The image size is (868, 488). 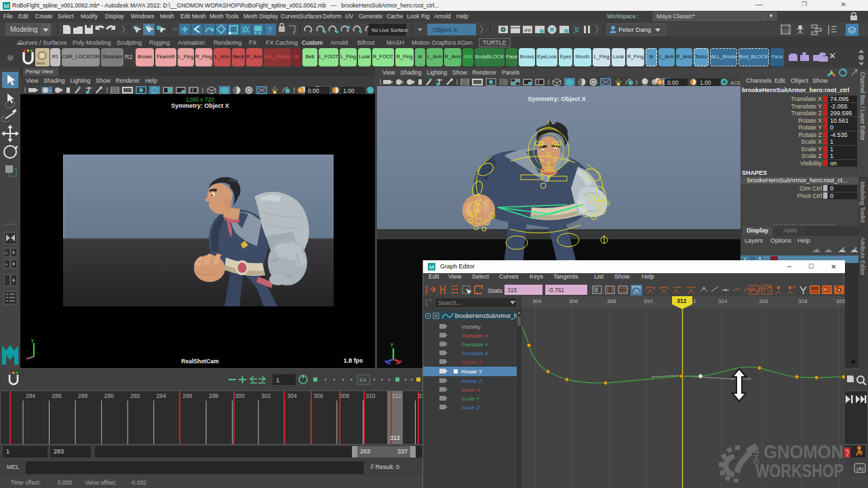 What do you see at coordinates (860, 469) in the screenshot?
I see `svg-text: (A)` at bounding box center [860, 469].